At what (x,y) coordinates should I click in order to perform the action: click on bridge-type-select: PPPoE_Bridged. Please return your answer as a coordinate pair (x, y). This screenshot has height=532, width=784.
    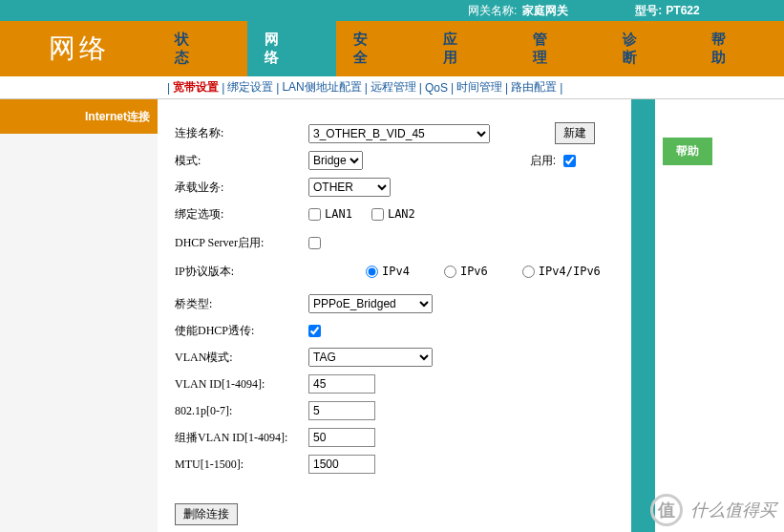
    Looking at the image, I should click on (371, 304).